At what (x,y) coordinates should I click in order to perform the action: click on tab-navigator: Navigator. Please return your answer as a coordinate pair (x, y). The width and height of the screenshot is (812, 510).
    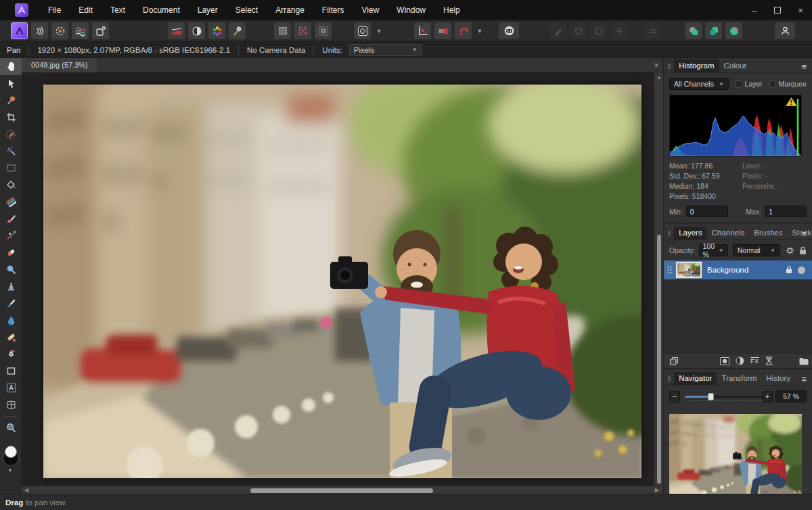
    Looking at the image, I should click on (696, 379).